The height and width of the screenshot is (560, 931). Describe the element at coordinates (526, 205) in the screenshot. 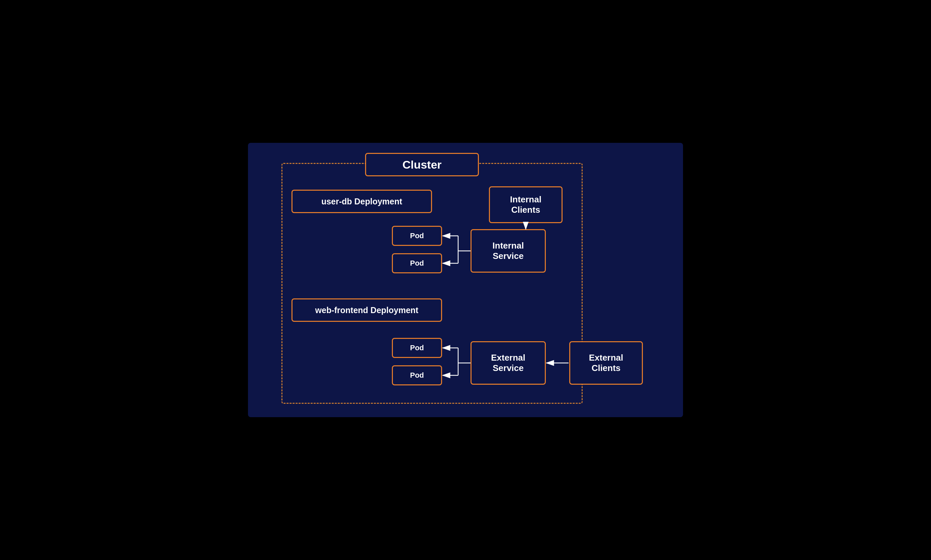

I see `internal-clients-box: InternalClients` at that location.